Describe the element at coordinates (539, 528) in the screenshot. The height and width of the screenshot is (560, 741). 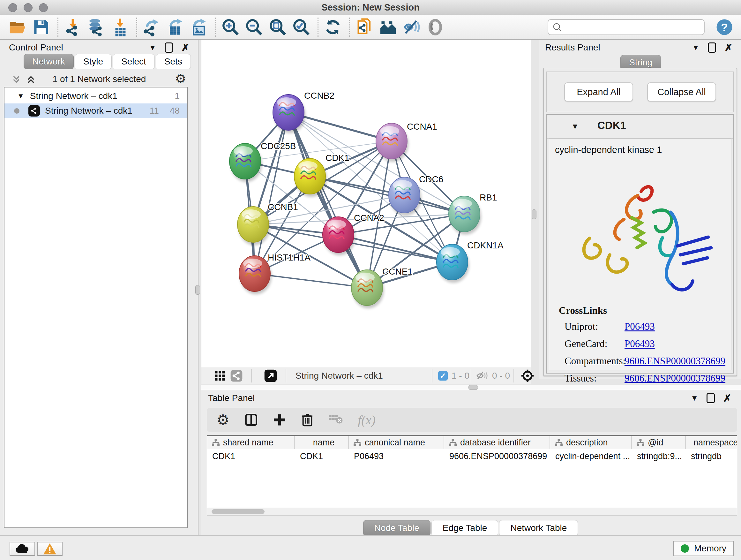
I see `tab-network-table: Network Table` at that location.